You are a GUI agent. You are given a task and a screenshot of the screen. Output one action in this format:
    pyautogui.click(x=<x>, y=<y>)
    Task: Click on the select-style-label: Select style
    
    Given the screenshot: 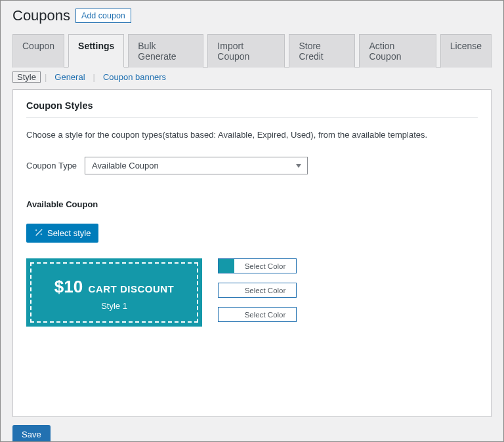 What is the action you would take?
    pyautogui.click(x=69, y=233)
    